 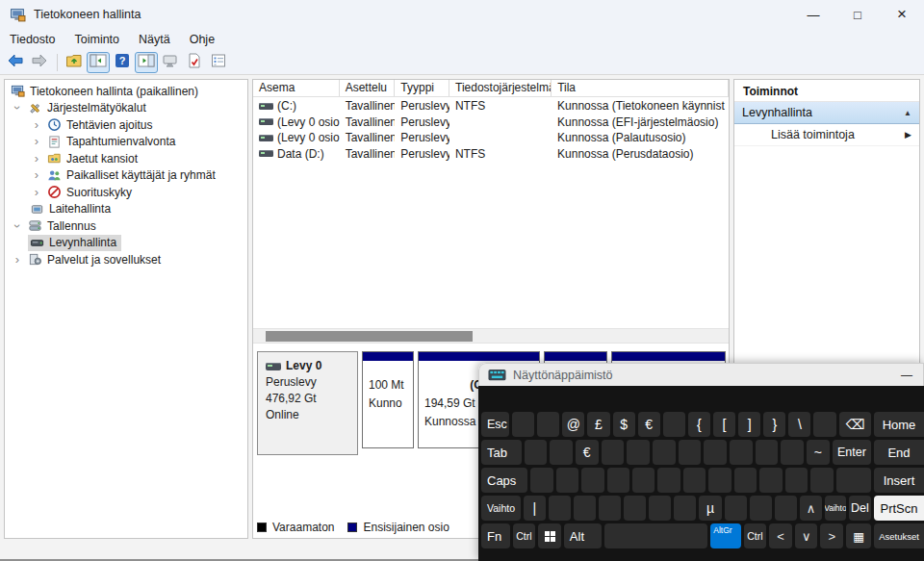 What do you see at coordinates (860, 508) in the screenshot?
I see `key-delete: Del` at bounding box center [860, 508].